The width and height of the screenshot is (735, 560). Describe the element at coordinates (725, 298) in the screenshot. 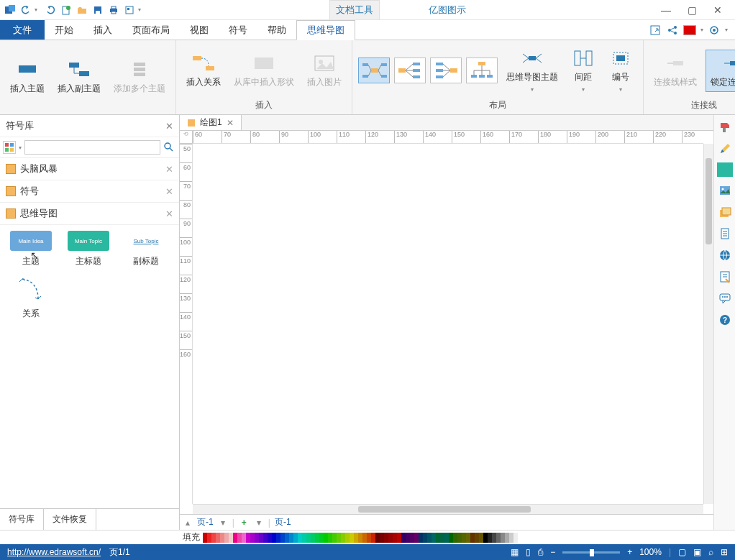

I see `comment-icon` at that location.